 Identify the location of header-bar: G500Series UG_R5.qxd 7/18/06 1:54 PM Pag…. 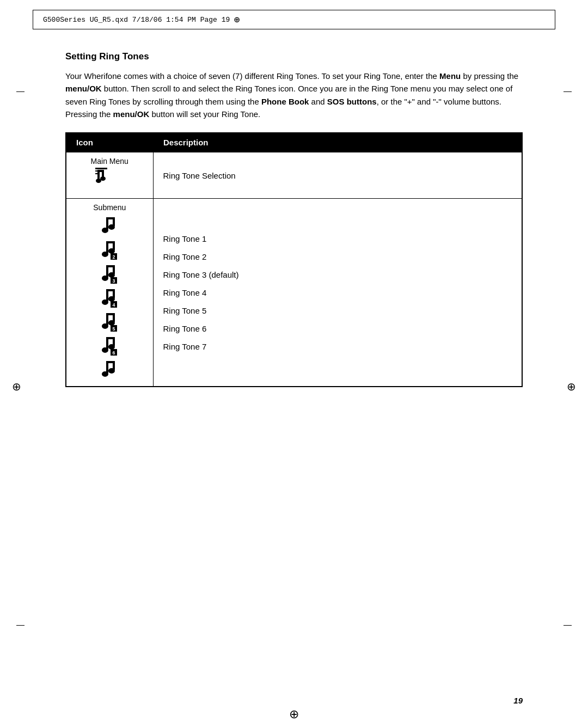
(294, 20).